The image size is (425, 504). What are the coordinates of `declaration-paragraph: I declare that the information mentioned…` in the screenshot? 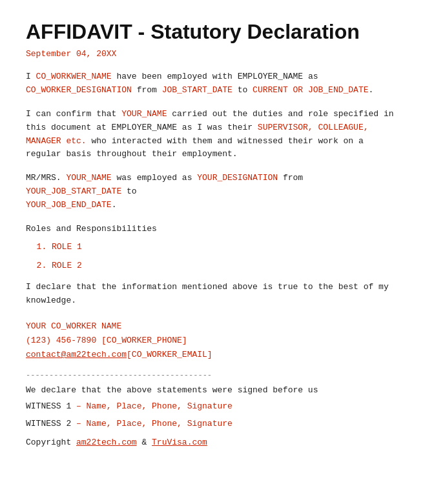 It's located at (212, 294).